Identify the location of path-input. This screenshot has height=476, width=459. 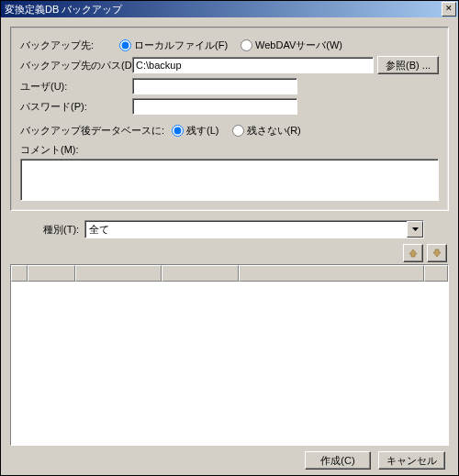
(253, 65).